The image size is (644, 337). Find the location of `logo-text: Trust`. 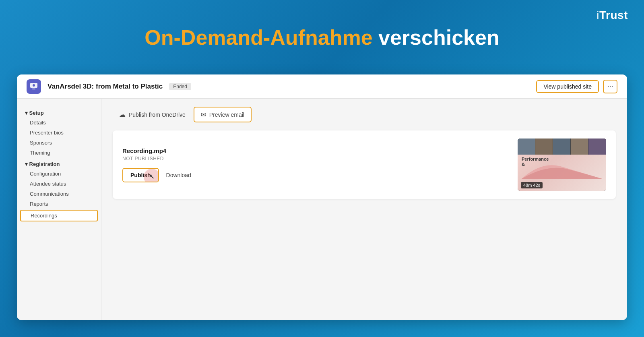

logo-text: Trust is located at coordinates (613, 15).